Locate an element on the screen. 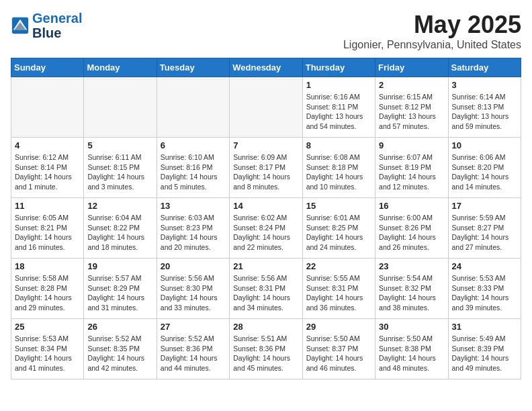 The width and height of the screenshot is (532, 411). day-info: Sunrise: 5:52 AM Sunset: 8:36 PM Dayligh… is located at coordinates (193, 353).